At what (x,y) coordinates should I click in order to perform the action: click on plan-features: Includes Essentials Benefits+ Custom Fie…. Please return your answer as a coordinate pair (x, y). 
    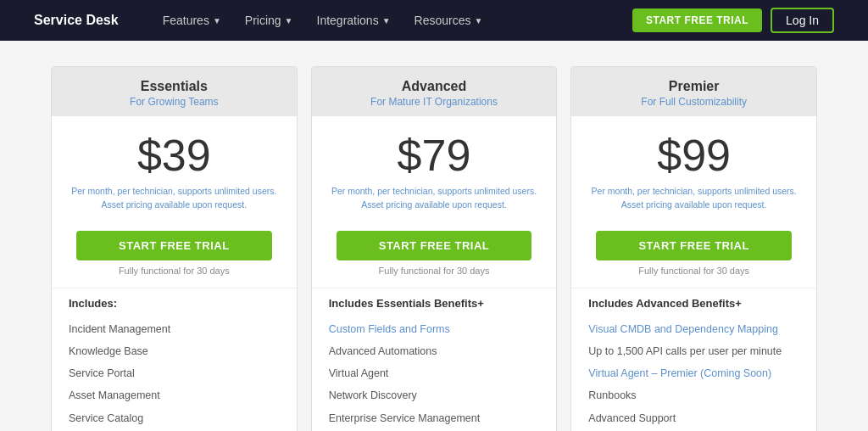
    Looking at the image, I should click on (434, 360).